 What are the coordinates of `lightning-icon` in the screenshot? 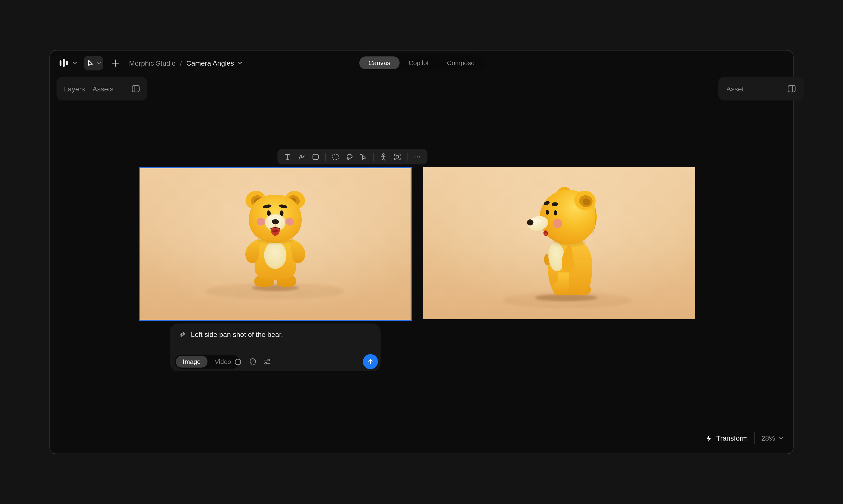 It's located at (709, 438).